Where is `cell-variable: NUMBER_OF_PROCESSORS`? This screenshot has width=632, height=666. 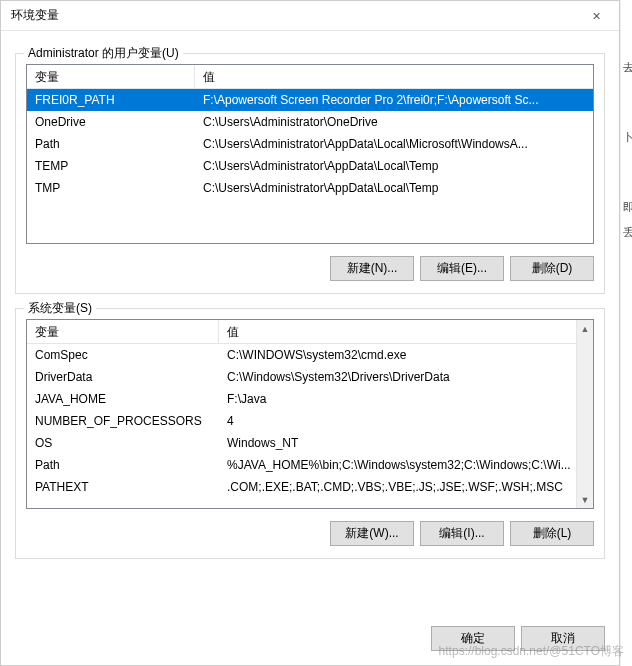 cell-variable: NUMBER_OF_PROCESSORS is located at coordinates (123, 421).